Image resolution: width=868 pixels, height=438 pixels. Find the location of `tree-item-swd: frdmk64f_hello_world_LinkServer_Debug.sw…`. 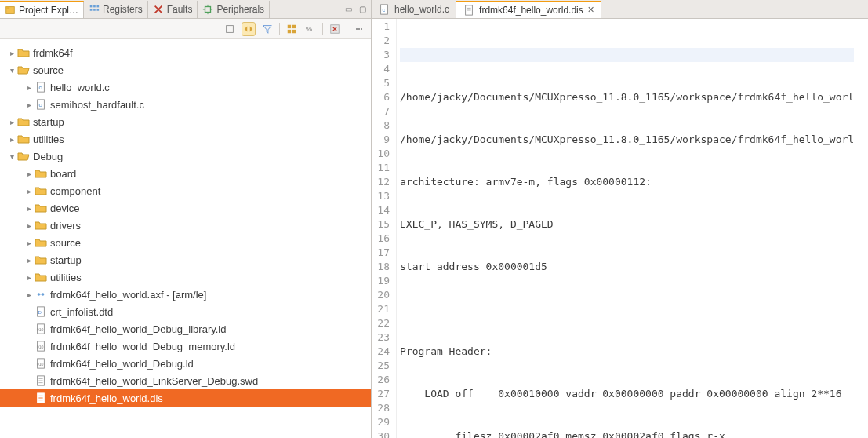

tree-item-swd: frdmk64f_hello_world_LinkServer_Debug.sw… is located at coordinates (185, 381).